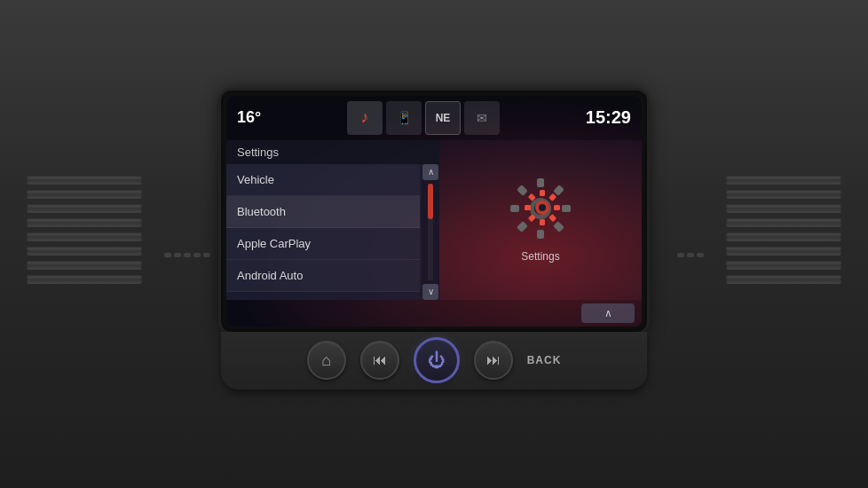  I want to click on scroll-bottom-button: ∧, so click(608, 313).